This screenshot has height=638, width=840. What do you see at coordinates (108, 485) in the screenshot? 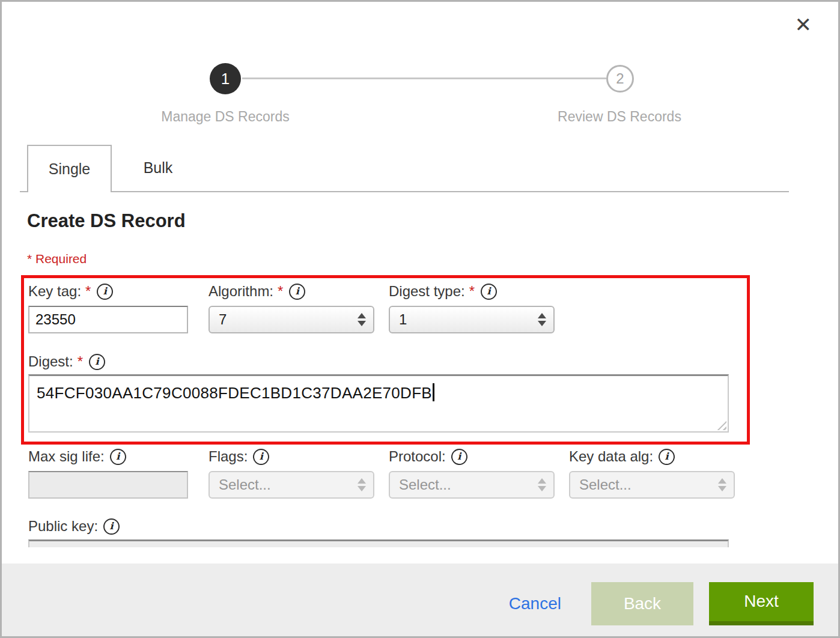
I see `max-sig-life-input` at bounding box center [108, 485].